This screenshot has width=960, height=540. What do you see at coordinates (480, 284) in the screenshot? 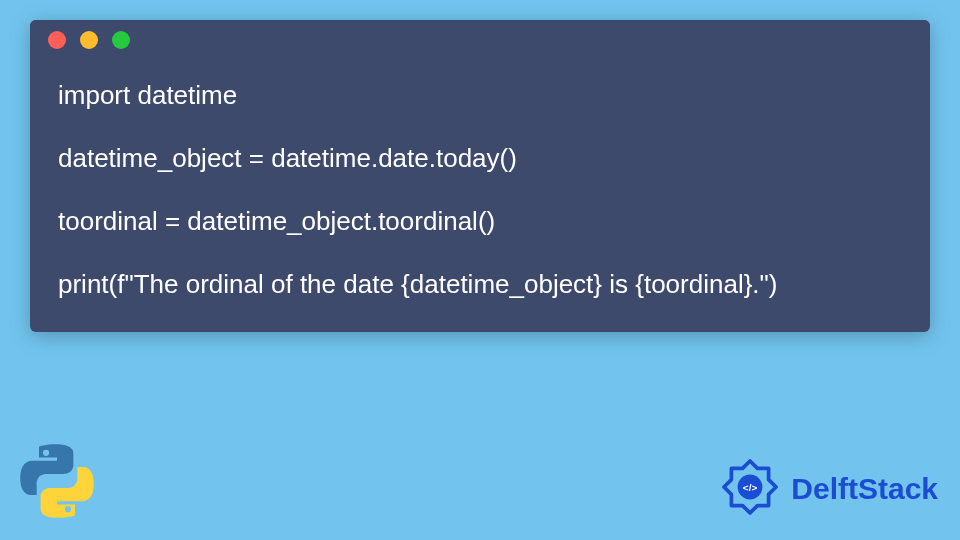
I see `code-line-4: print(f"The ordinal of the date {datetim…` at bounding box center [480, 284].